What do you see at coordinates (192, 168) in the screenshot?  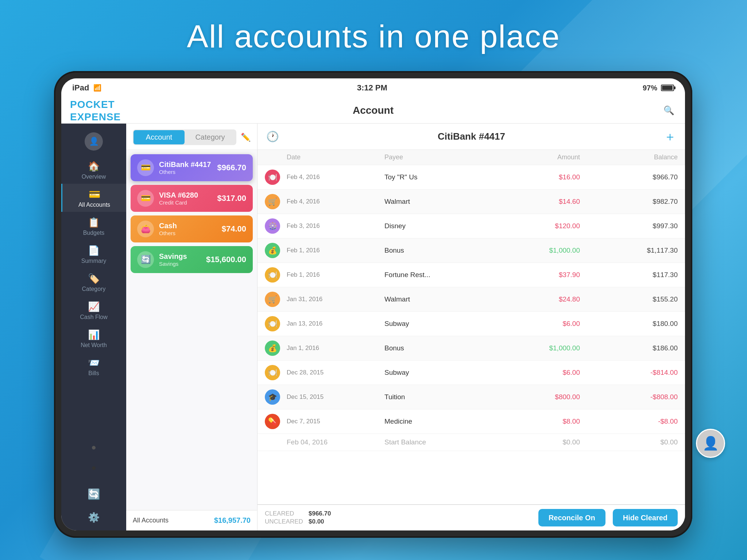 I see `account-card-citibank: 💳 CitiBank #4417 Others $966.70` at bounding box center [192, 168].